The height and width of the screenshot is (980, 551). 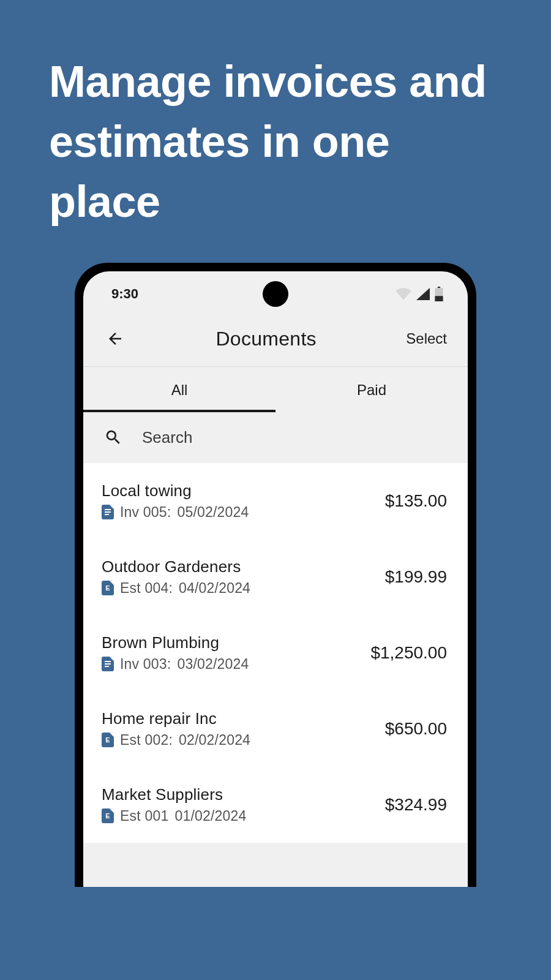 I want to click on status-icons, so click(x=419, y=294).